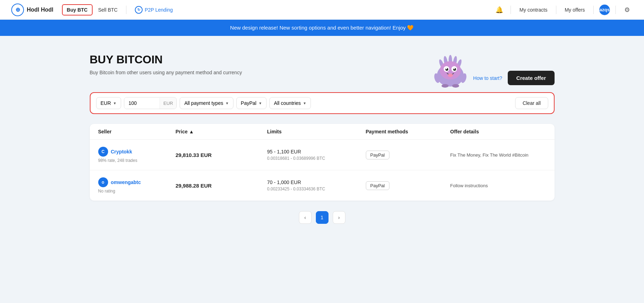 The height and width of the screenshot is (303, 644). I want to click on header-right: How to start? Create offer, so click(514, 78).